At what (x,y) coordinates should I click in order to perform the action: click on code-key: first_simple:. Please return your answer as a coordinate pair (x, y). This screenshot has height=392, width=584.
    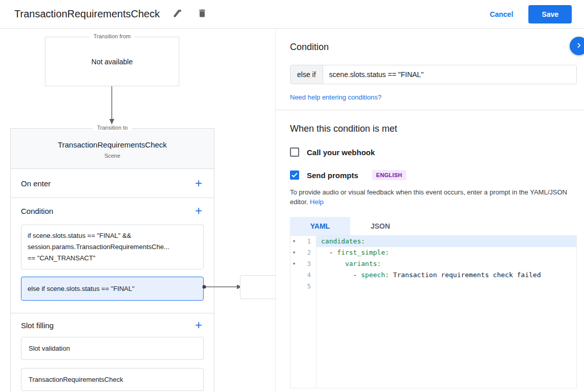
    Looking at the image, I should click on (363, 252).